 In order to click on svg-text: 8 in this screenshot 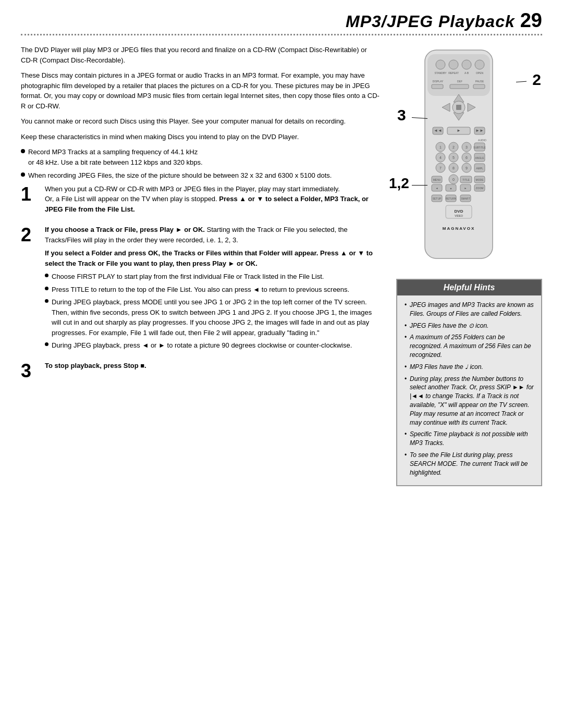, I will do `click(454, 168)`.